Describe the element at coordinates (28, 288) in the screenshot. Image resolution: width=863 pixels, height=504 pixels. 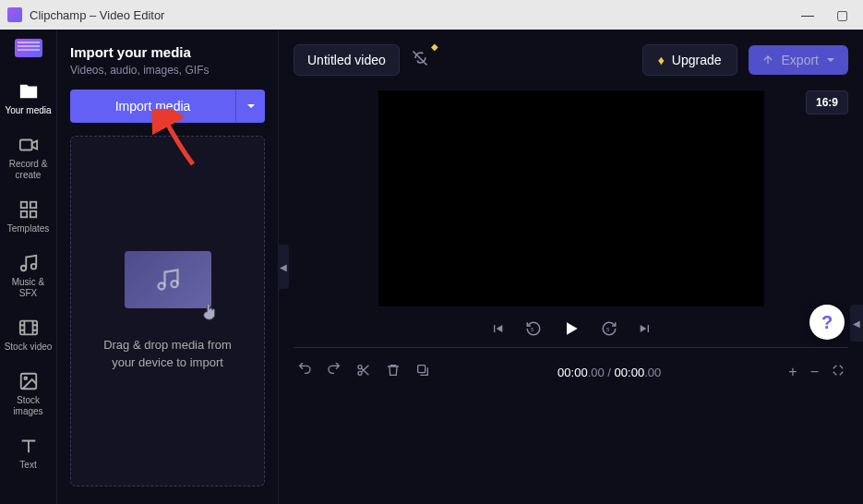
I see `sidebar-item-label: Music & SFX` at that location.